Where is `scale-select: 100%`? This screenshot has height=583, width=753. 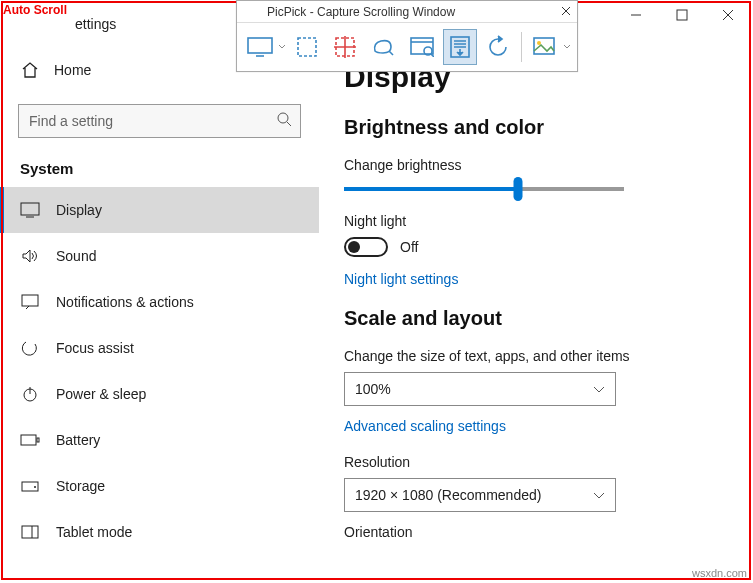
scale-select: 100% is located at coordinates (480, 389).